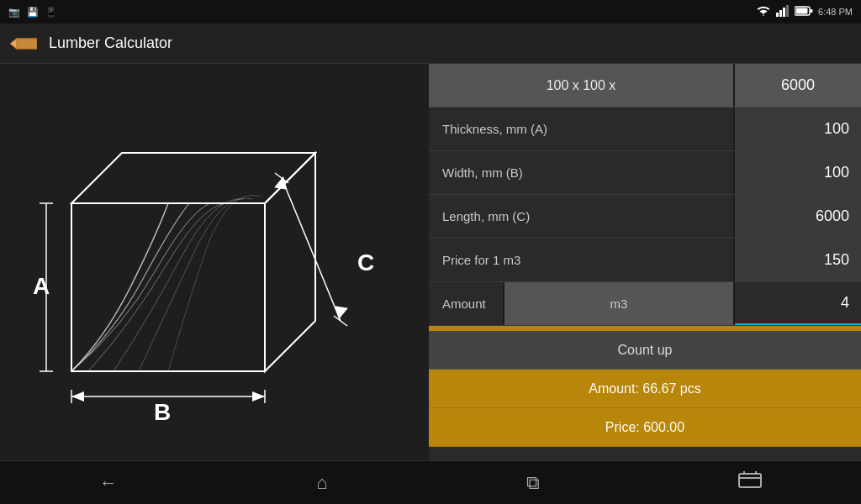 The height and width of the screenshot is (504, 861). Describe the element at coordinates (582, 129) in the screenshot. I see `thickness-label: Thickness, mm (A)` at that location.